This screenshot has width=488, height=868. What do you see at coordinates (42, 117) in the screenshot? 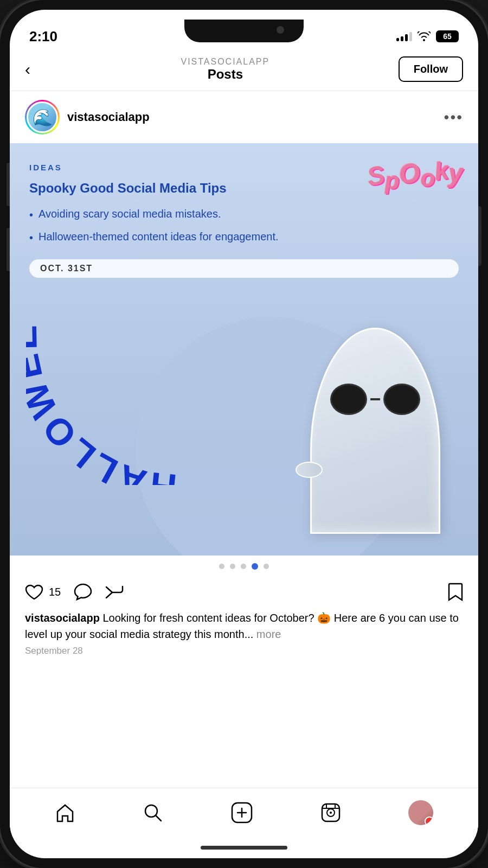
I see `avatar-wrapper: 🌊` at bounding box center [42, 117].